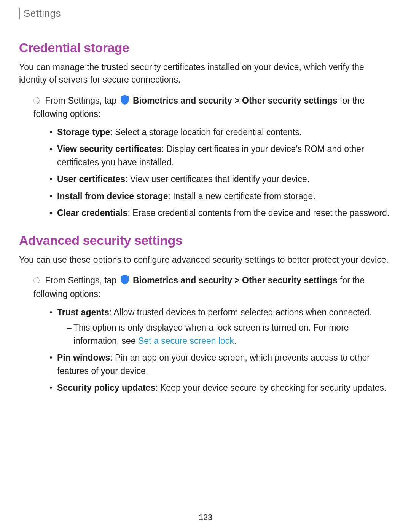  What do you see at coordinates (106, 388) in the screenshot?
I see `option-label: Security policy updates` at bounding box center [106, 388].